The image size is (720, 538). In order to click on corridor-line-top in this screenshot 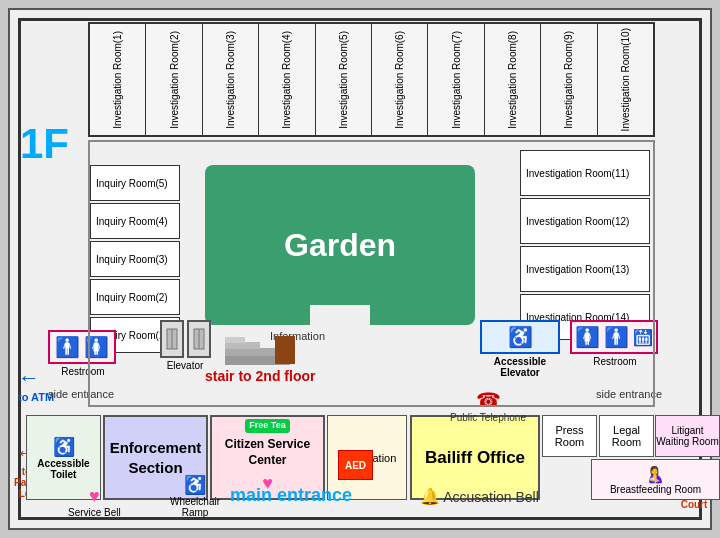, I will do `click(372, 141)`.